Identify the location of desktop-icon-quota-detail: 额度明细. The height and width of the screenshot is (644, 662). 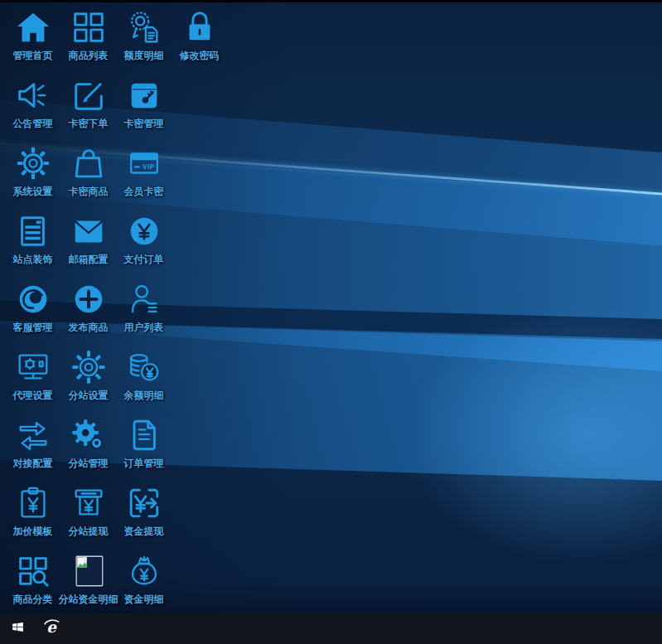
(144, 39).